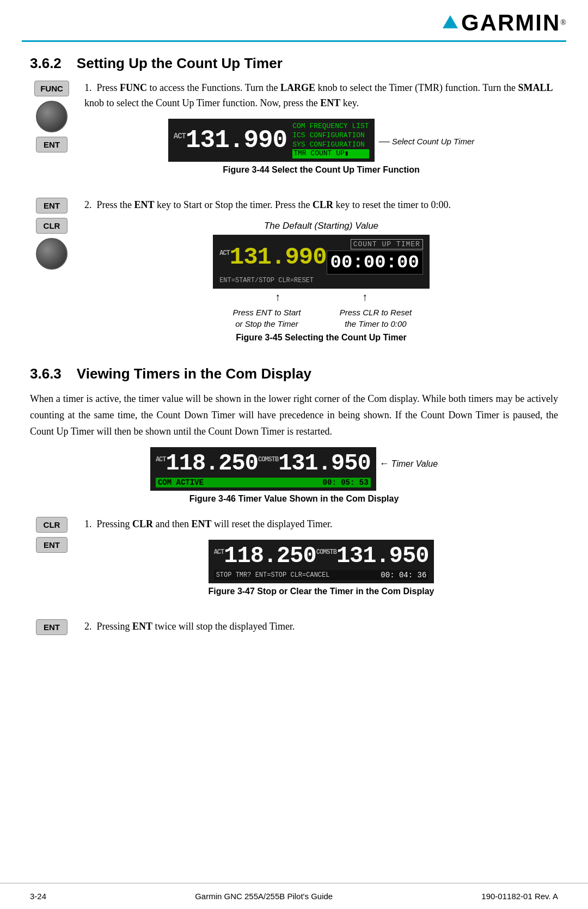 The image size is (588, 909). Describe the element at coordinates (278, 297) in the screenshot. I see `arrow-left: ↑` at that location.